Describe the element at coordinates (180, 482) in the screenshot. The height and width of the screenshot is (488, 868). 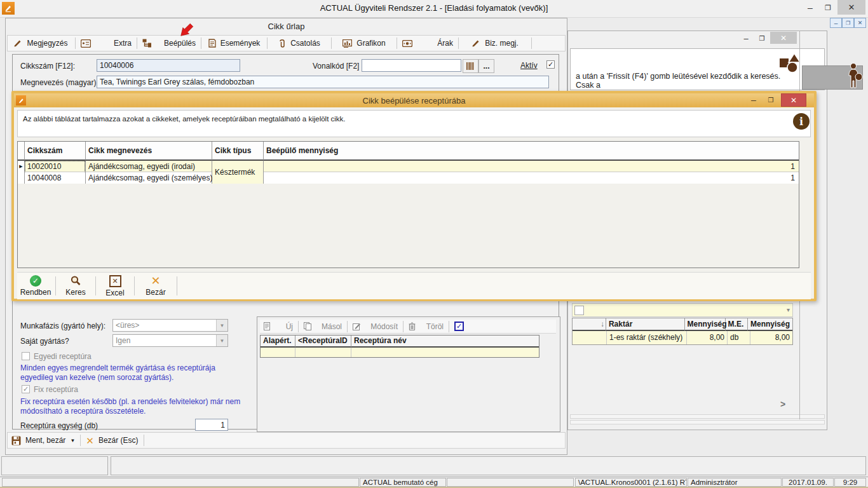
I see `status-empty-cell` at that location.